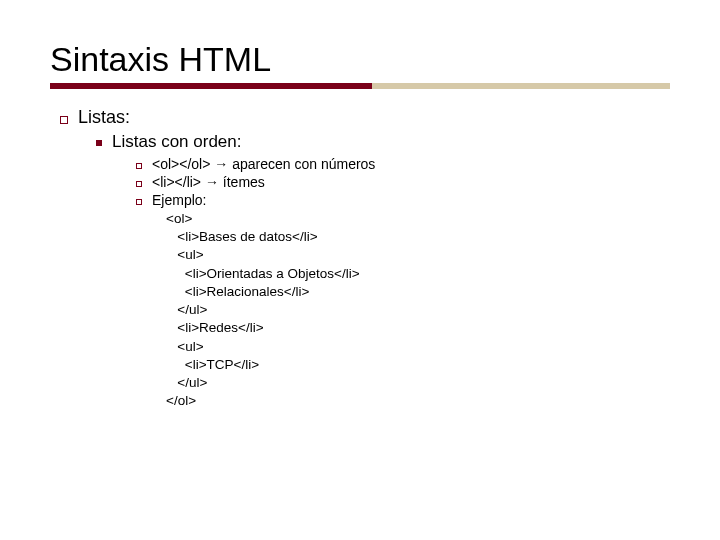 The image size is (720, 540). I want to click on code-line: <li>Redes</li>, so click(418, 328).